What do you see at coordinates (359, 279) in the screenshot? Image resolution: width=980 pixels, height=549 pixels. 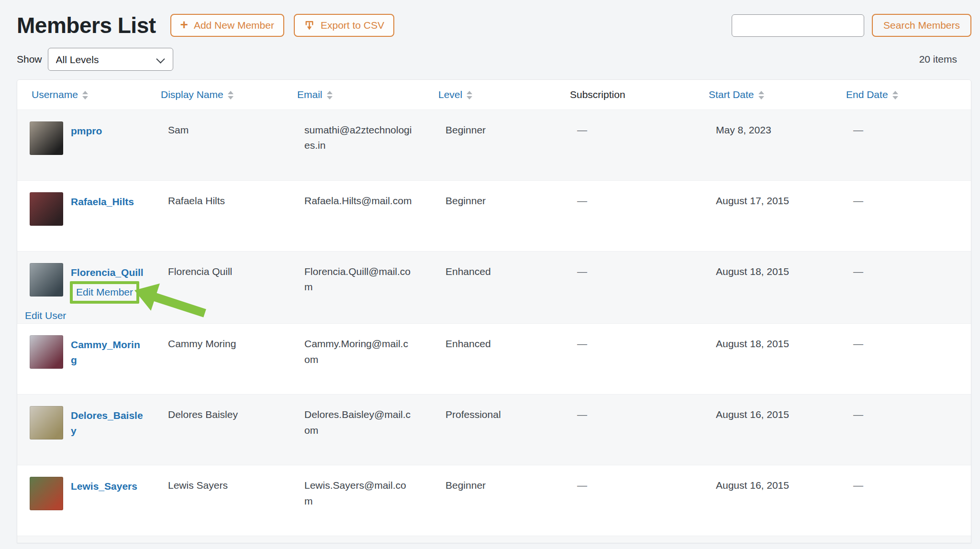 I see `email-text: Florencia.Quill@mail.com` at bounding box center [359, 279].